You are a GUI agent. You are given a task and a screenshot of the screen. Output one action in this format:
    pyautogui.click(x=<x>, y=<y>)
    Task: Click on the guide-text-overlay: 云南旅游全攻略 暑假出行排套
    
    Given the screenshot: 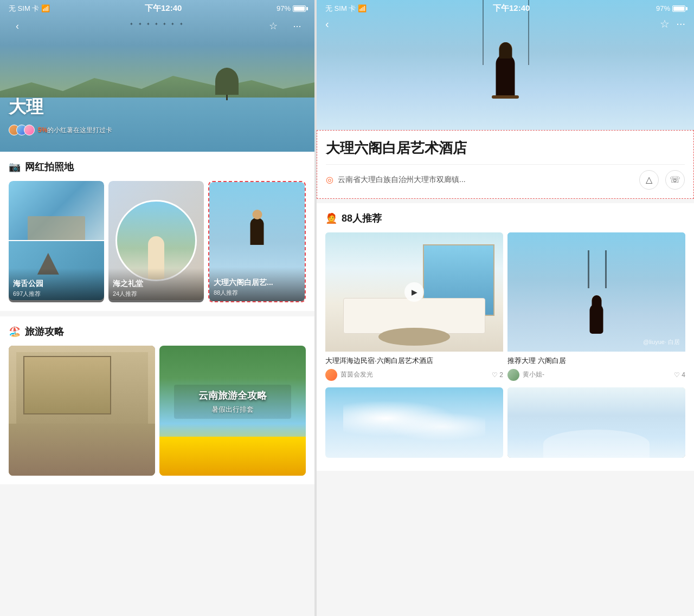 What is the action you would take?
    pyautogui.click(x=233, y=402)
    